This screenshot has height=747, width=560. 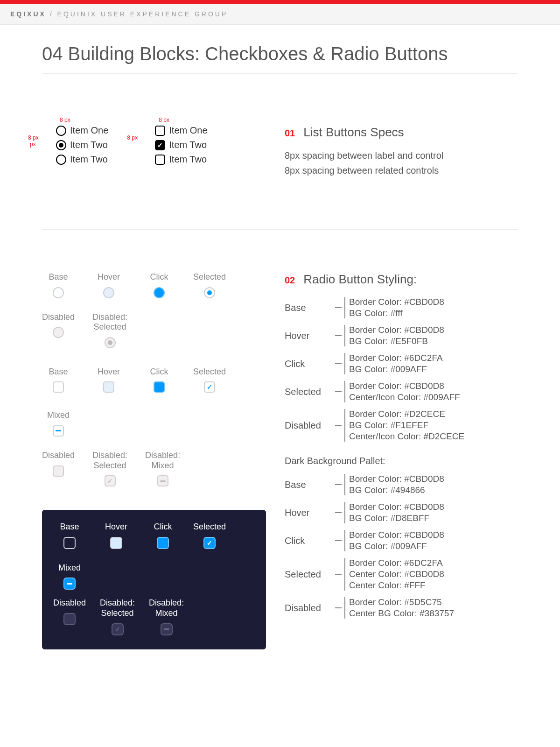 I want to click on spec-row: ClickBorder Color: #CBD0D8BG Color: #009…, so click(x=401, y=541).